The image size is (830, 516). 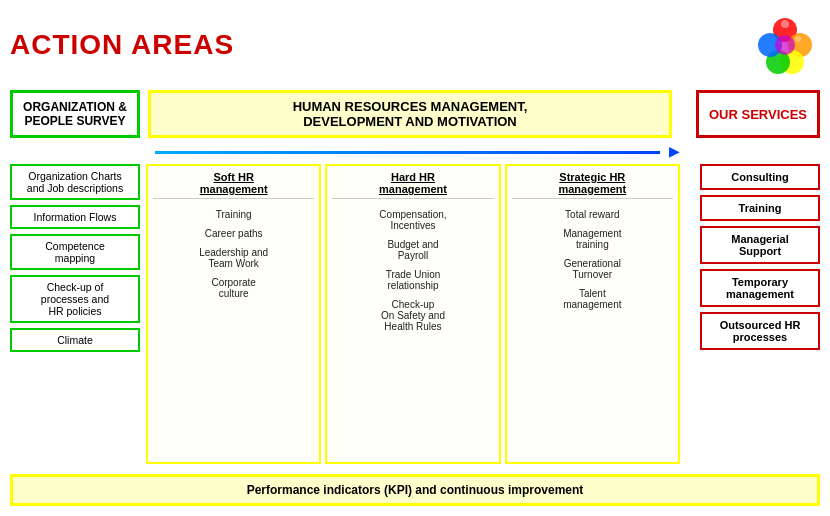 I want to click on service-training: Training, so click(x=760, y=208).